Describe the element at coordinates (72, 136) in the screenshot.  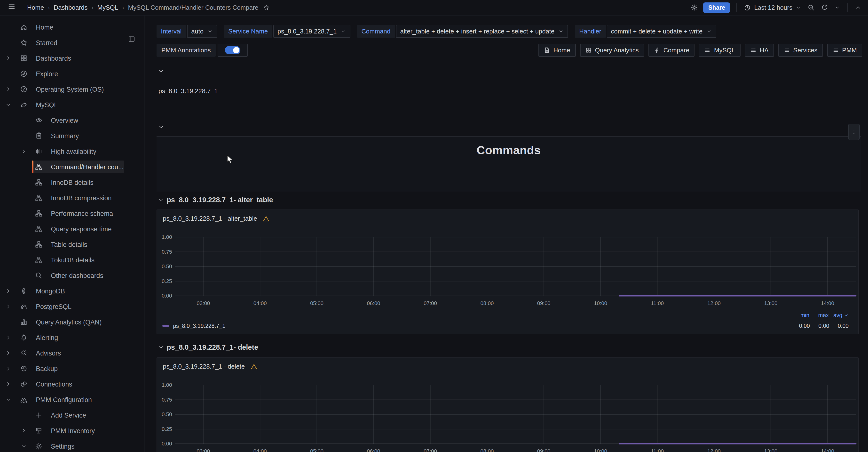
I see `sidebar-item-summary: Summary` at that location.